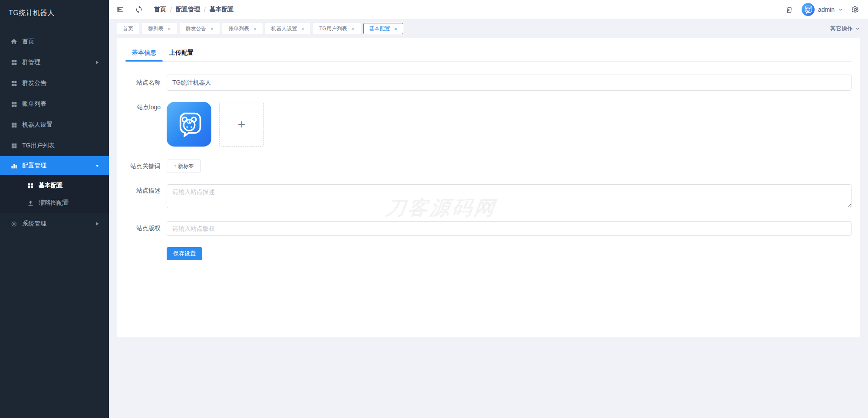 This screenshot has width=868, height=418. I want to click on more-actions-dropdown: 其它操作, so click(845, 29).